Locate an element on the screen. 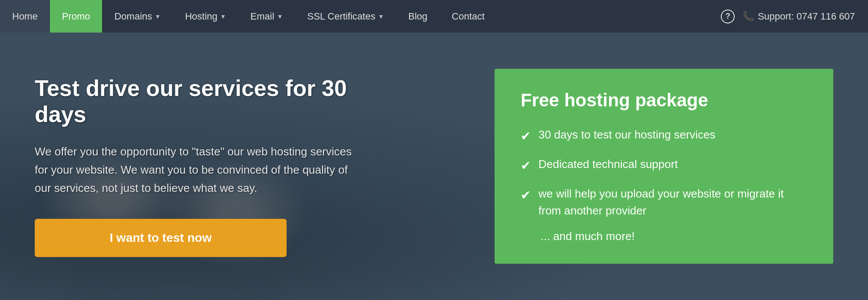  list-item-text-1: 30 days to test our hosting services is located at coordinates (627, 135).